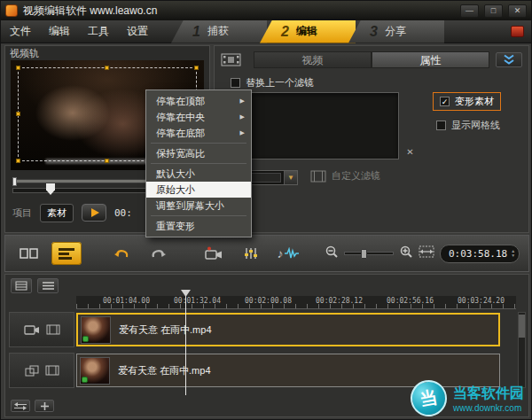 This screenshot has width=532, height=420. I want to click on show-grid-option: 显示网格线, so click(468, 126).